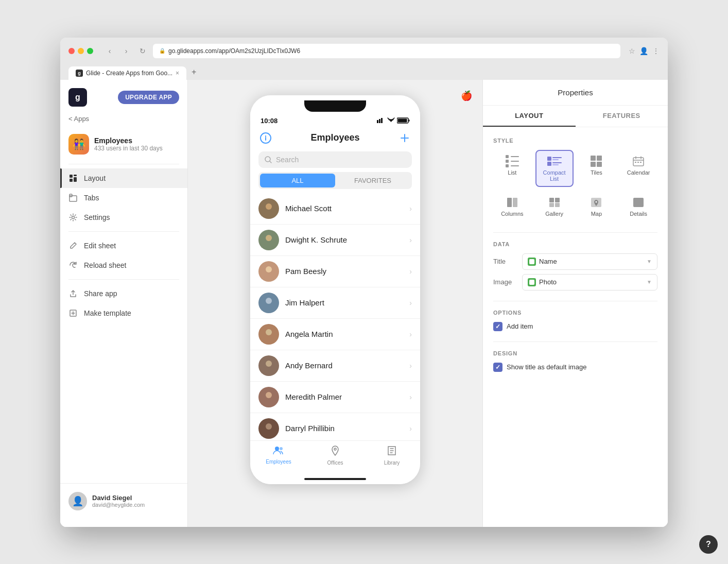 This screenshot has height=564, width=728. What do you see at coordinates (364, 59) in the screenshot?
I see `browser-chrome: ‹ › ↻ 🔒 go.glideapps.com/app/OAm2s2UzjLI…` at bounding box center [364, 59].